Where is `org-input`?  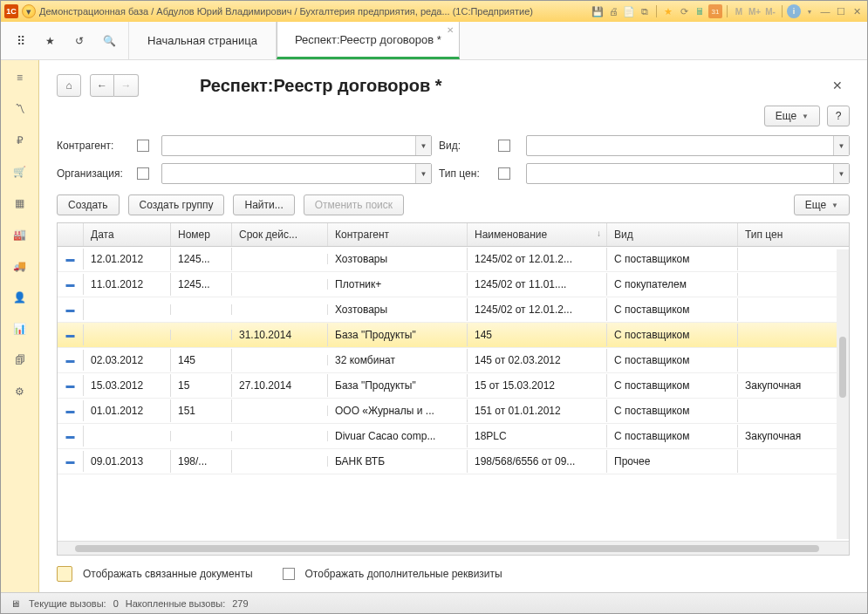
org-input is located at coordinates (289, 174).